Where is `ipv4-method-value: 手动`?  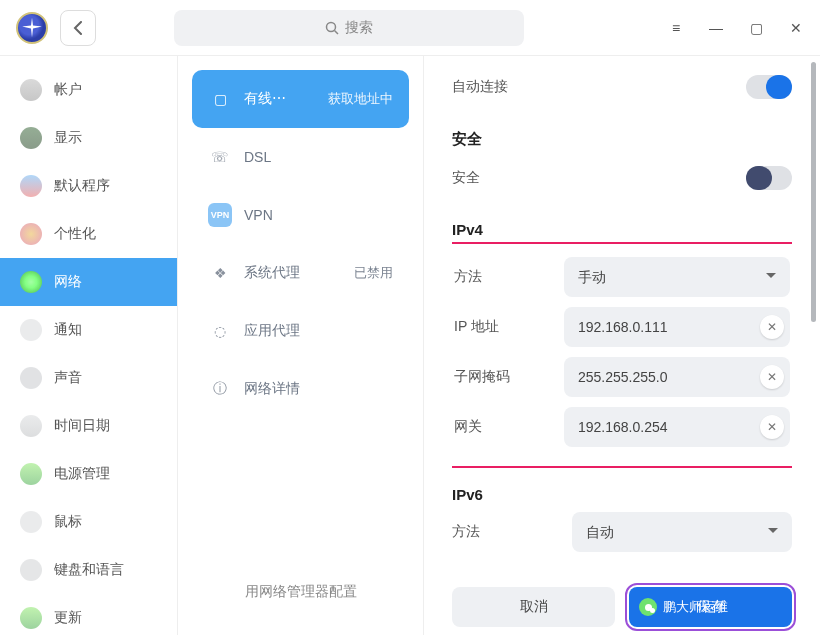 ipv4-method-value: 手动 is located at coordinates (677, 277).